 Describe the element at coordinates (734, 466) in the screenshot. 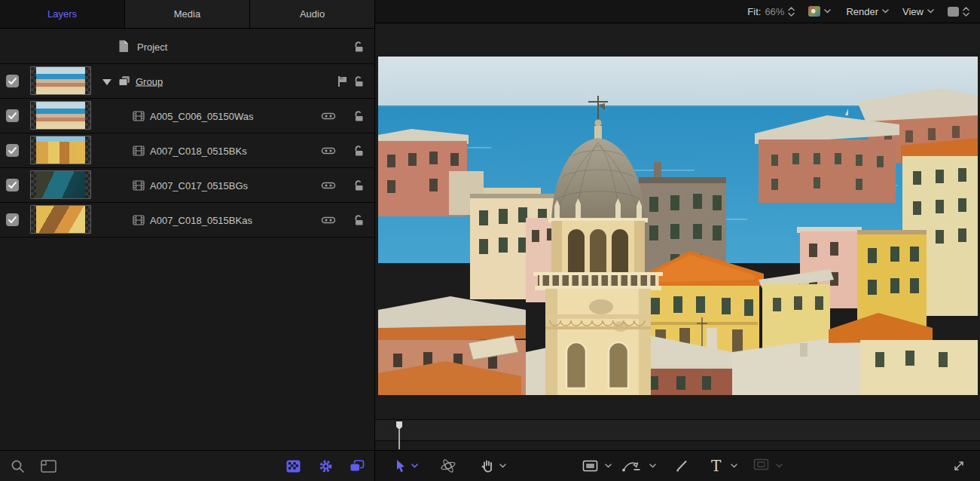

I see `text-tool-chevron-icon` at that location.